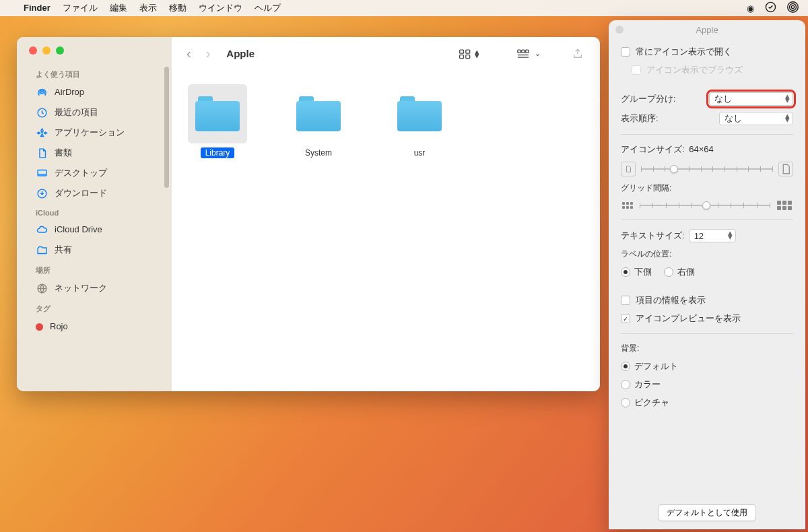  Describe the element at coordinates (628, 169) in the screenshot. I see `small-file-icon` at that location.